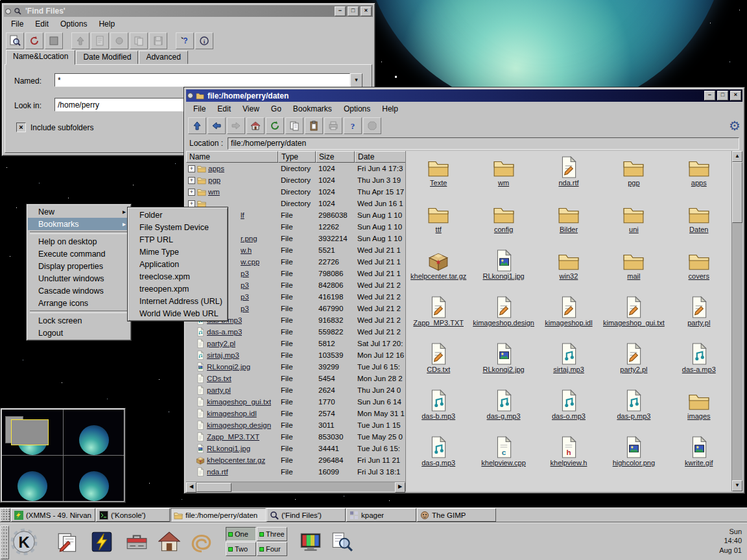 This screenshot has height=560, width=747. Describe the element at coordinates (272, 534) in the screenshot. I see `desktop-button-three: Three` at that location.